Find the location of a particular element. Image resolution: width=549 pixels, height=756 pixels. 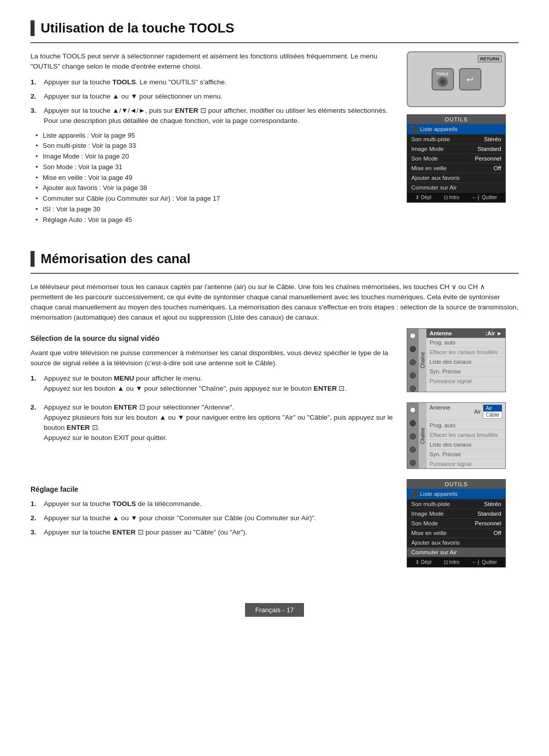

outils-title-2: OUTILS is located at coordinates (456, 484).